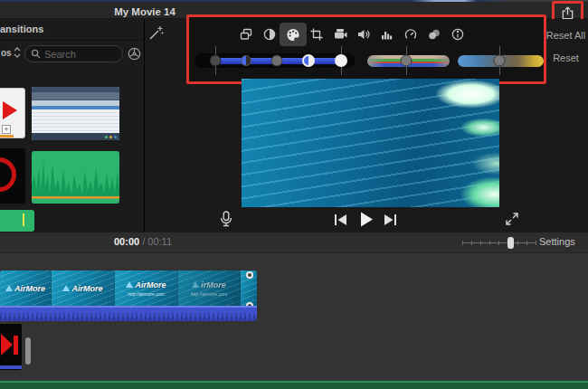 The image size is (588, 389). What do you see at coordinates (250, 275) in the screenshot?
I see `clip-connect-dot` at bounding box center [250, 275].